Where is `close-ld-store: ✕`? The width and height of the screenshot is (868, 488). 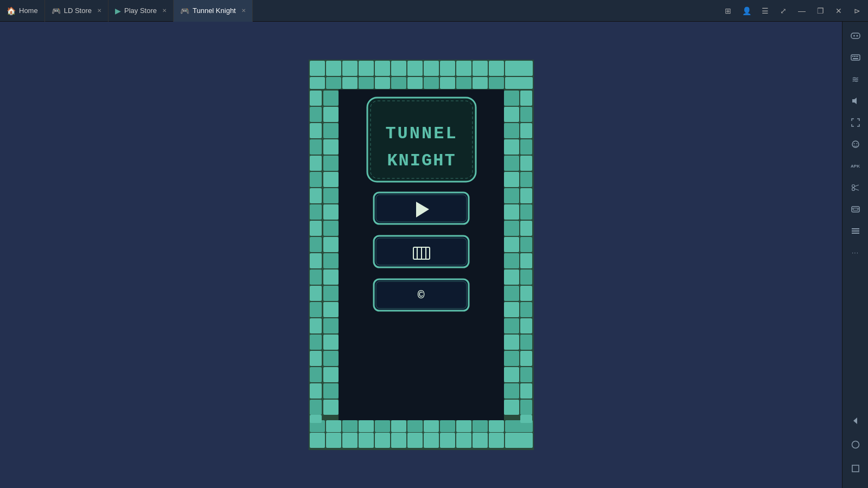
close-ld-store: ✕ is located at coordinates (99, 11).